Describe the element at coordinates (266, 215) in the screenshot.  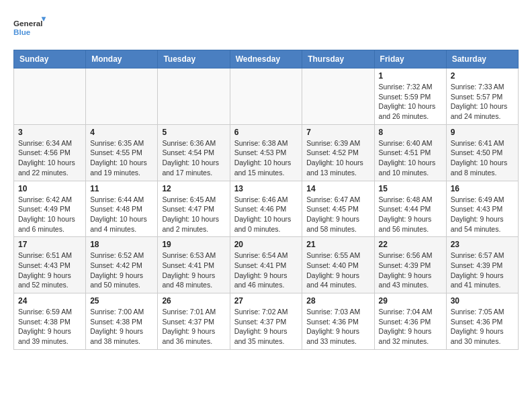
I see `day-info: Sunrise: 6:46 AM Sunset: 4:46 PM Dayligh…` at that location.